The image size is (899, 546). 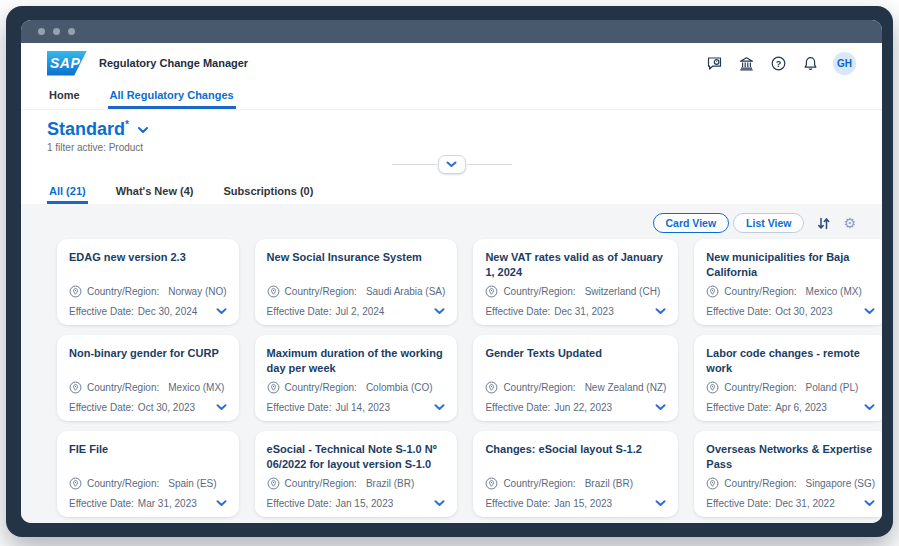 I want to click on regulatory-change-card: New Social Insurance System Country/Regi…, so click(x=356, y=282).